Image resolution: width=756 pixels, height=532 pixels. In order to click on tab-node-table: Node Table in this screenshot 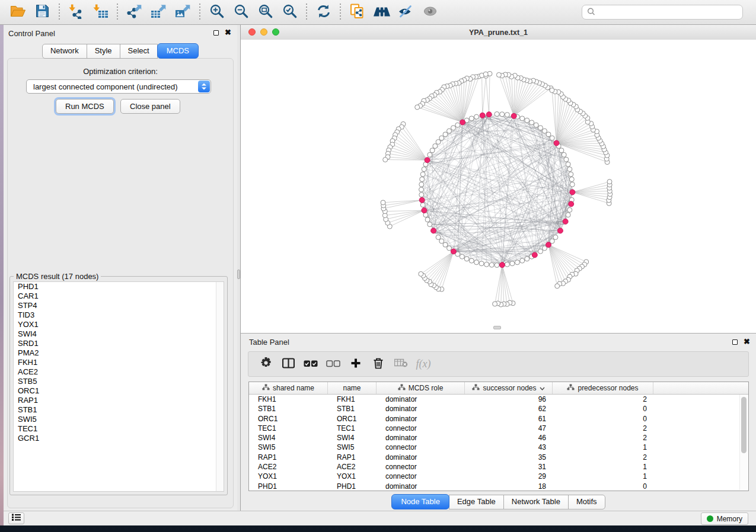, I will do `click(420, 502)`.